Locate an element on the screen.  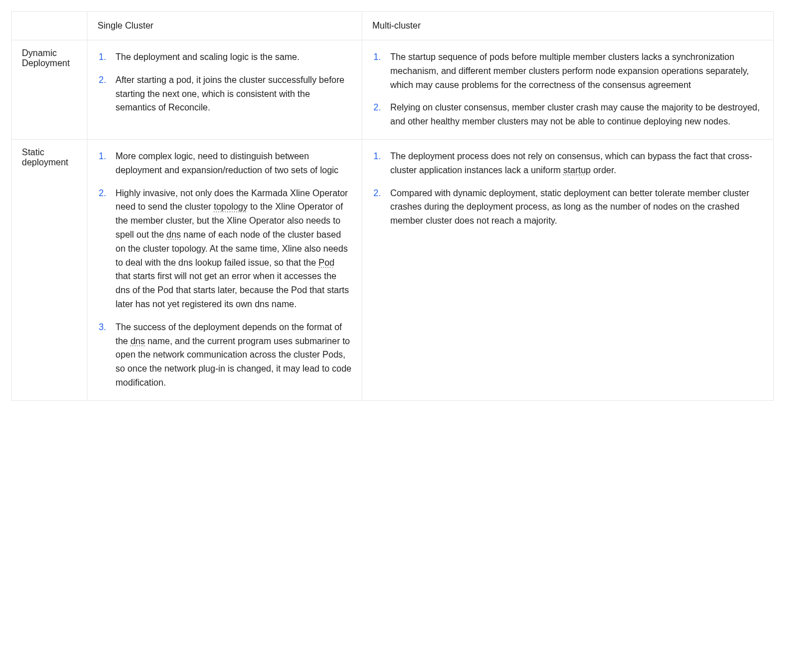
cell-dynamic-multi: The startup sequence of pods before mult… is located at coordinates (568, 90).